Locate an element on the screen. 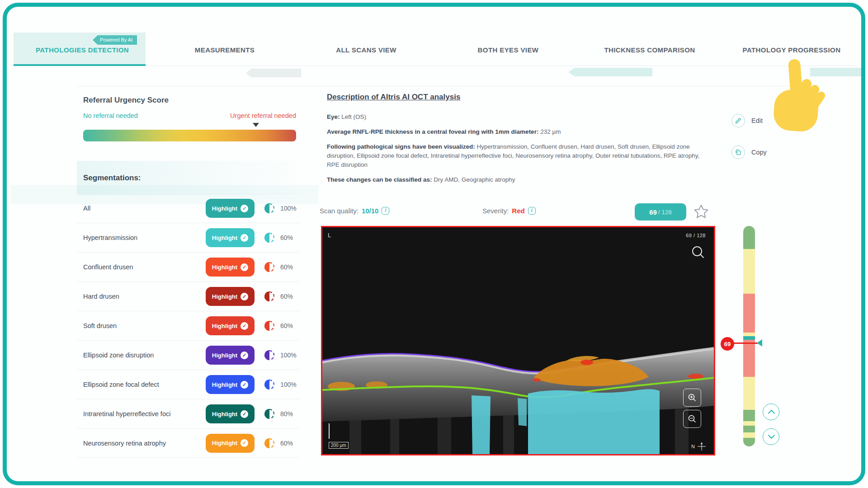 This screenshot has height=488, width=868. segmentation-label: Ellipsoid zone focal defect is located at coordinates (121, 385).